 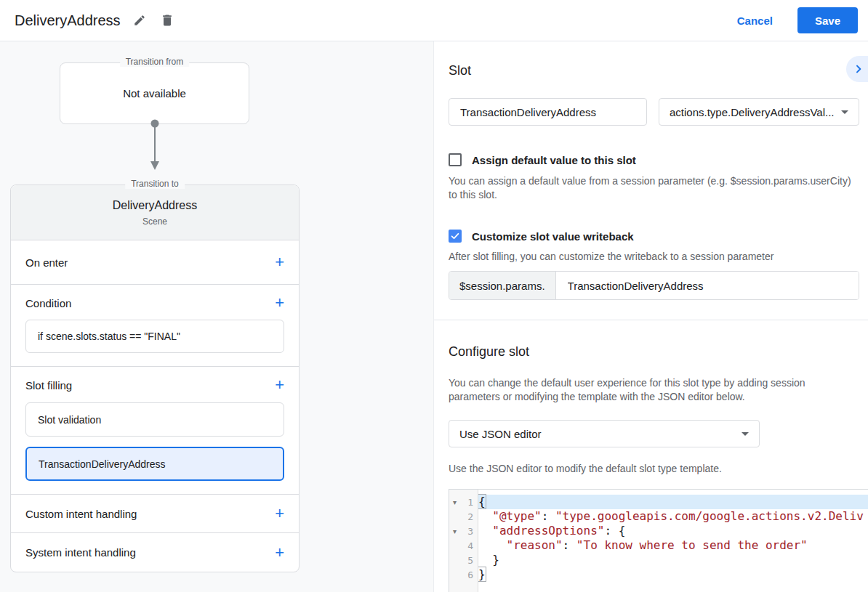 I want to click on add-slot-icon: +, so click(x=279, y=385).